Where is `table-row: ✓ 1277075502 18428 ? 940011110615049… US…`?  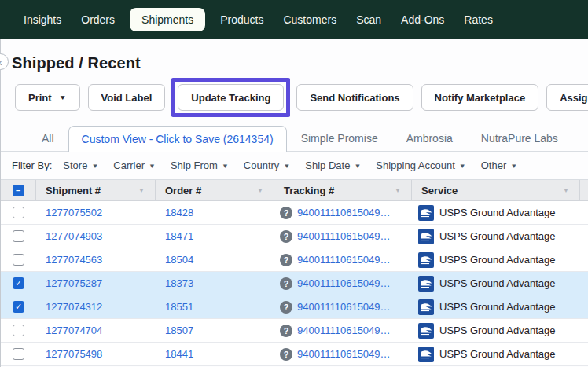 table-row: ✓ 1277075502 18428 ? 940011110615049… US… is located at coordinates (294, 213).